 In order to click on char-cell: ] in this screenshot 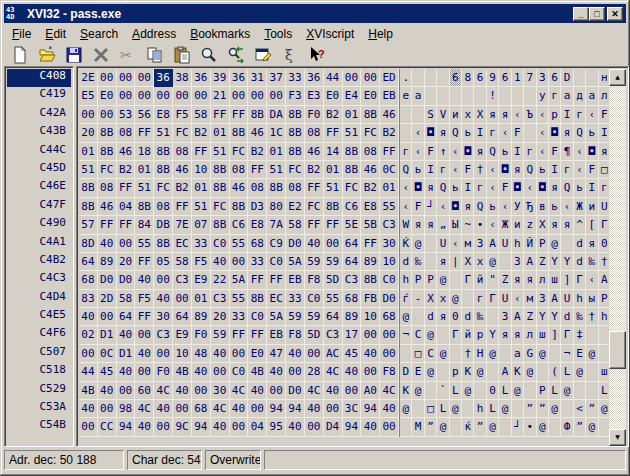, I will do `click(567, 280)`.